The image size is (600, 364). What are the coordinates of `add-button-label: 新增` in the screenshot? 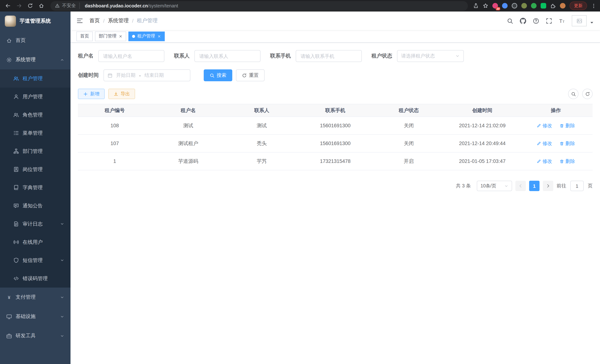 It's located at (95, 94).